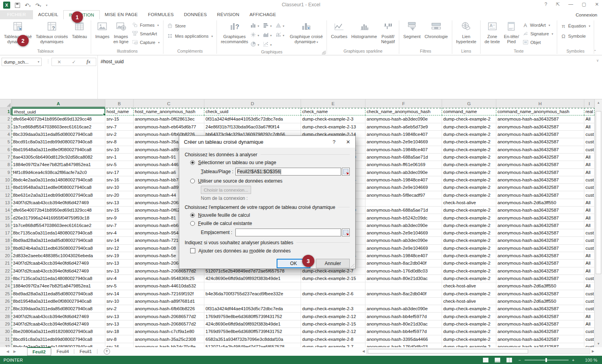 Image resolution: width=602 pixels, height=364 pixels. Describe the element at coordinates (6, 279) in the screenshot. I see `row-header-23: 23` at that location.